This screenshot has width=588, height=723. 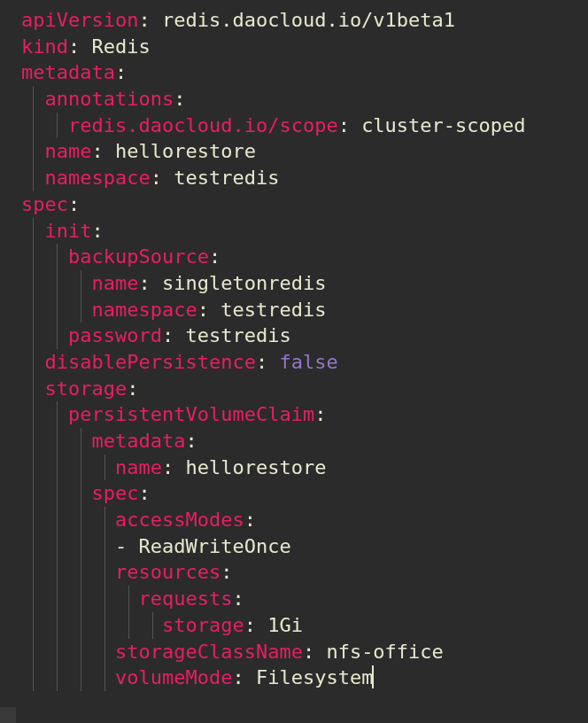 I want to click on yaml-key: init, so click(x=69, y=230).